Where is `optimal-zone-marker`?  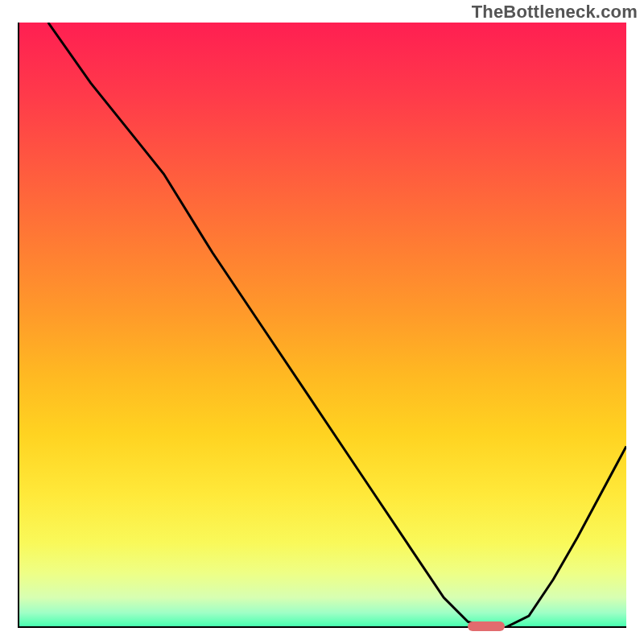
optimal-zone-marker is located at coordinates (486, 626).